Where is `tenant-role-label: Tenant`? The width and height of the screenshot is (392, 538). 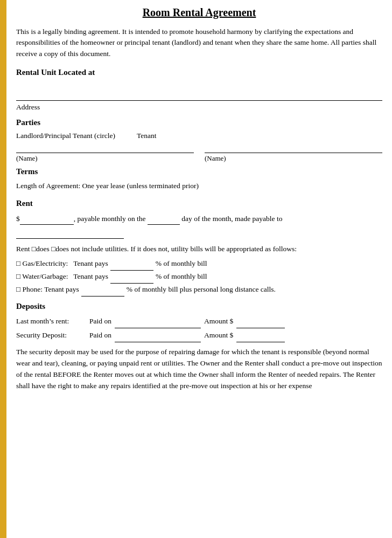
tenant-role-label: Tenant is located at coordinates (146, 136).